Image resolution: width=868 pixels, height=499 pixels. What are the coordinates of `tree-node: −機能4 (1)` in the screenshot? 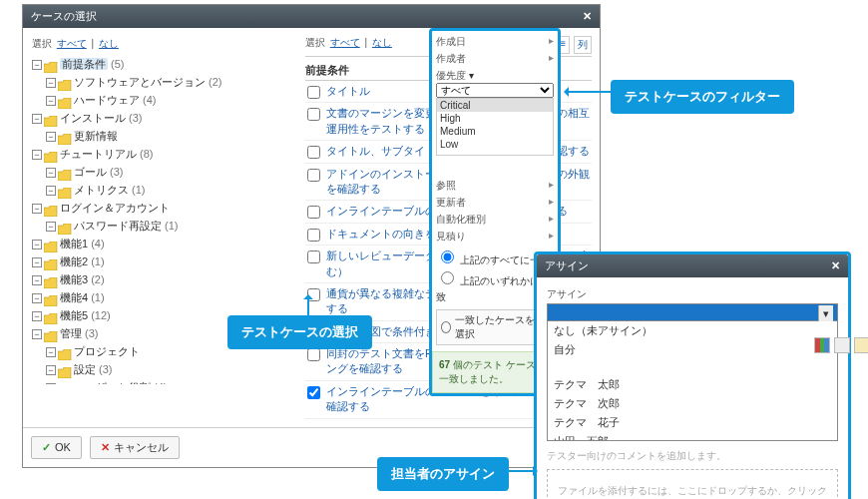 It's located at (164, 297).